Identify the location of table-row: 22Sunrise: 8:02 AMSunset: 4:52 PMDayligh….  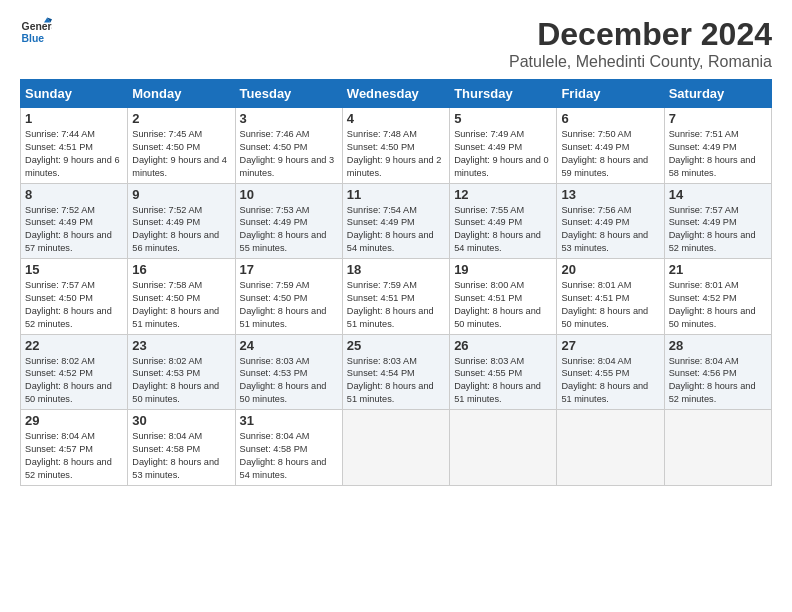
(74, 372).